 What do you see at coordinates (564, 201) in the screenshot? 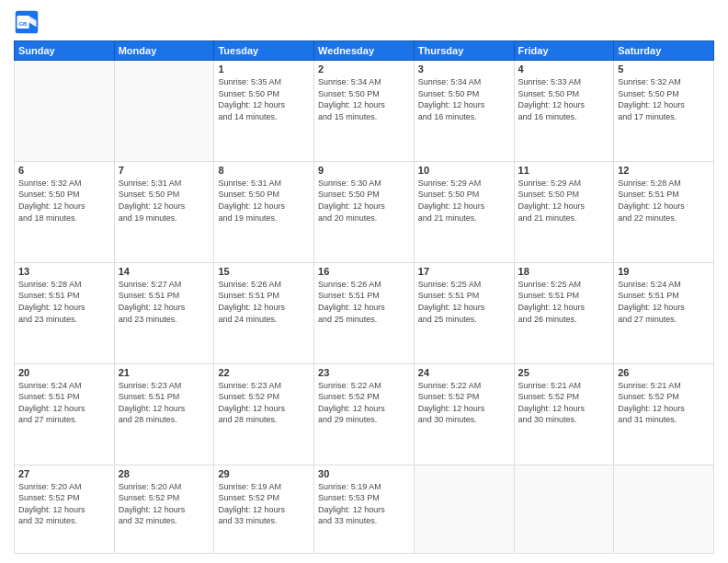
I see `day-info: Sunrise: 5:29 AM Sunset: 5:50 PM Dayligh…` at bounding box center [564, 201].